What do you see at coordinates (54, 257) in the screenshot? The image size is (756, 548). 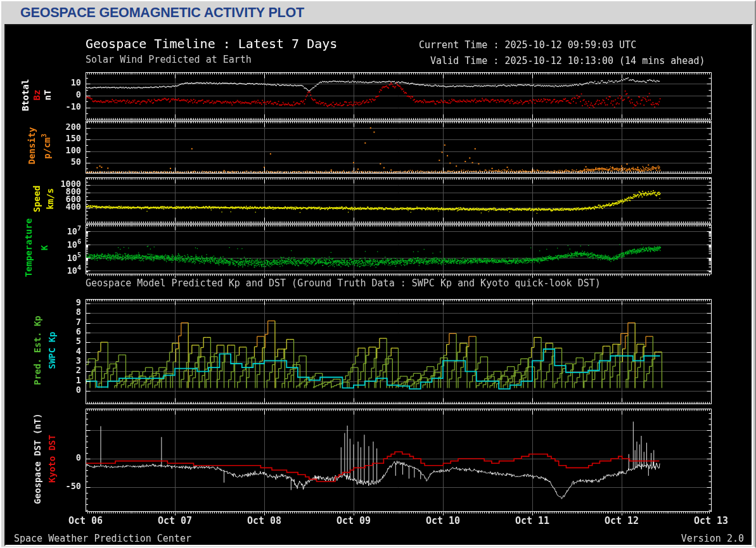 I see `y-tick-label: 105` at bounding box center [54, 257].